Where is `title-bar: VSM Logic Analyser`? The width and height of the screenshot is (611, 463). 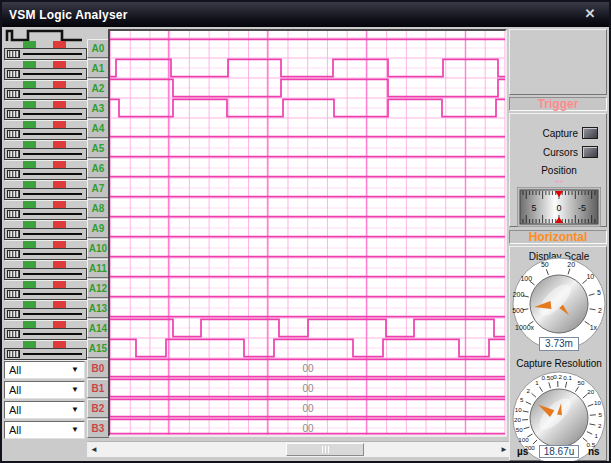 title-bar: VSM Logic Analyser is located at coordinates (306, 14).